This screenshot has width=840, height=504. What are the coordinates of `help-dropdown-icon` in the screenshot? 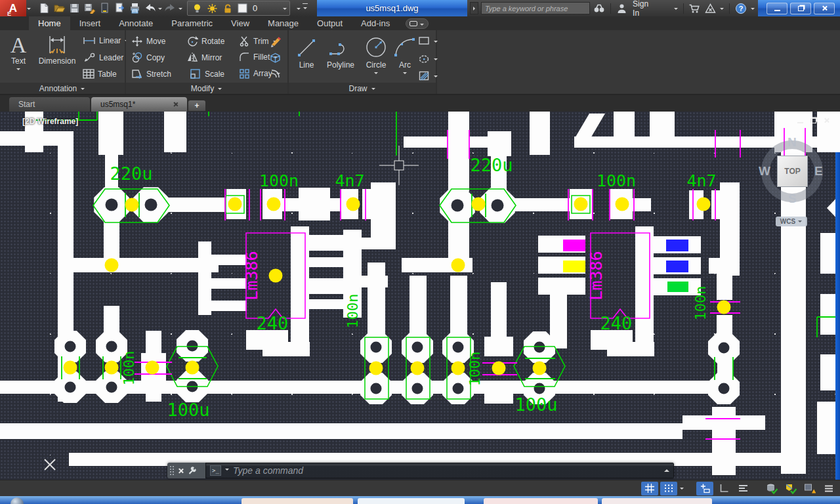 It's located at (753, 10).